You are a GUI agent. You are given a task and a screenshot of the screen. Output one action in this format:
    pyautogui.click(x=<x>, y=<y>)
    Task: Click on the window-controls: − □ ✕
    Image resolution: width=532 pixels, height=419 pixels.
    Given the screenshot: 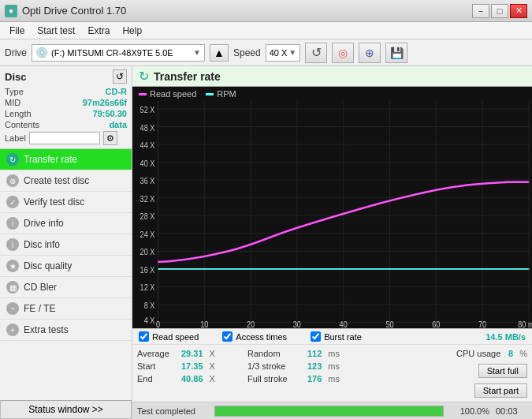 What is the action you would take?
    pyautogui.click(x=500, y=11)
    